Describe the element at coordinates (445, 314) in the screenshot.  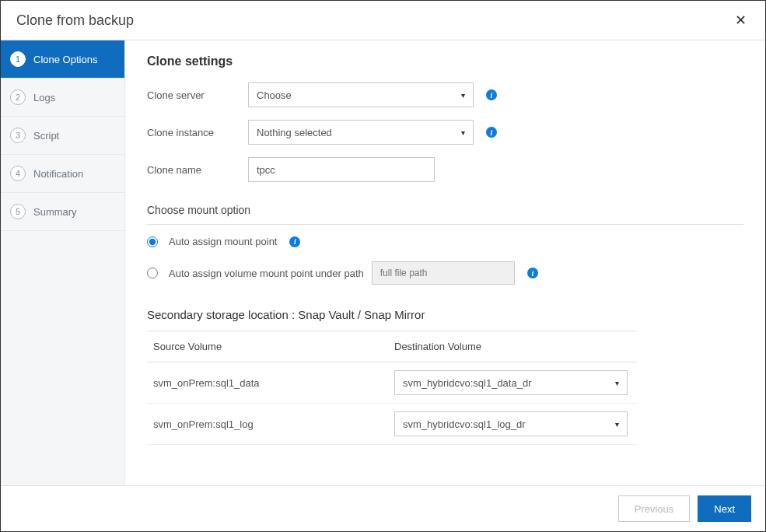
I see `storage-section-title: Secondary storage location : Snap Vault …` at that location.